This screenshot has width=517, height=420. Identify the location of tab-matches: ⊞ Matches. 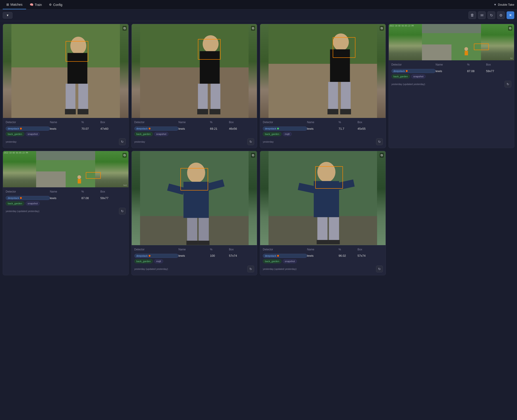
(15, 5).